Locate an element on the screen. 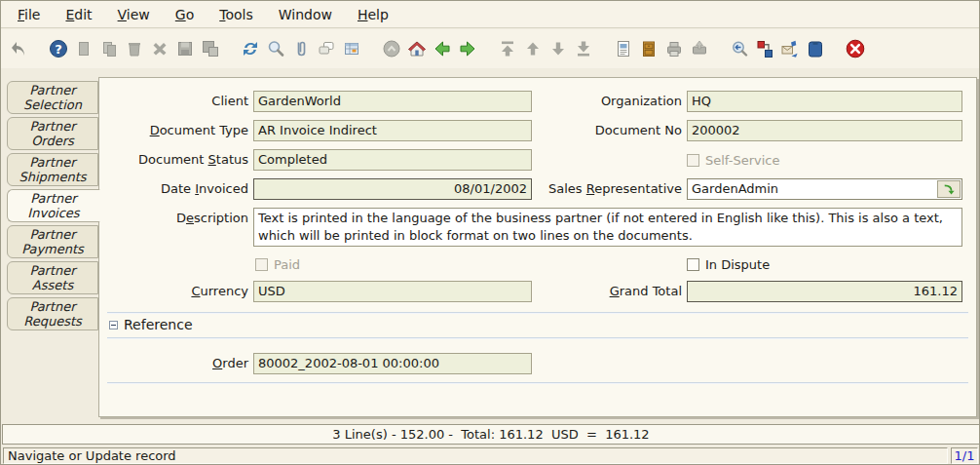  home-icon is located at coordinates (417, 49).